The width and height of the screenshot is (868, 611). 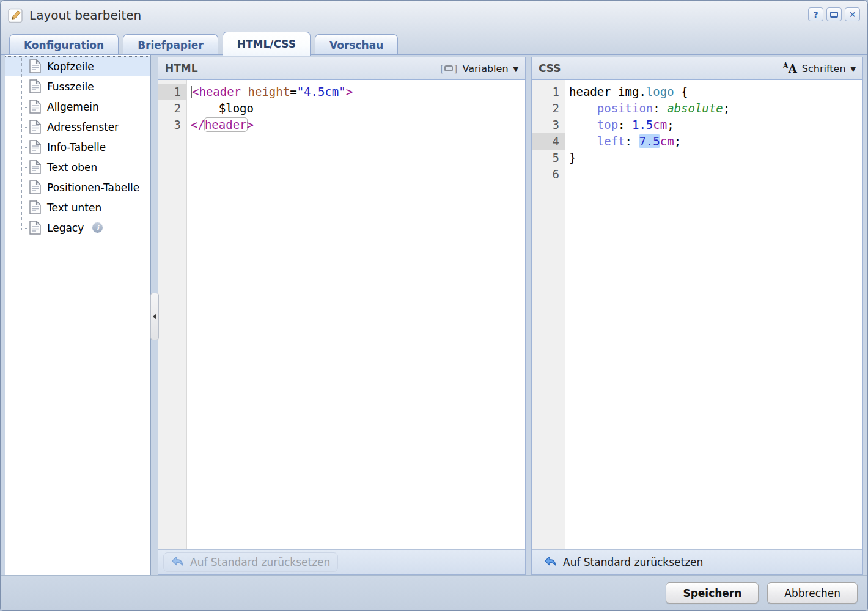 What do you see at coordinates (485, 68) in the screenshot?
I see `variables-dropdown-label: Variablen` at bounding box center [485, 68].